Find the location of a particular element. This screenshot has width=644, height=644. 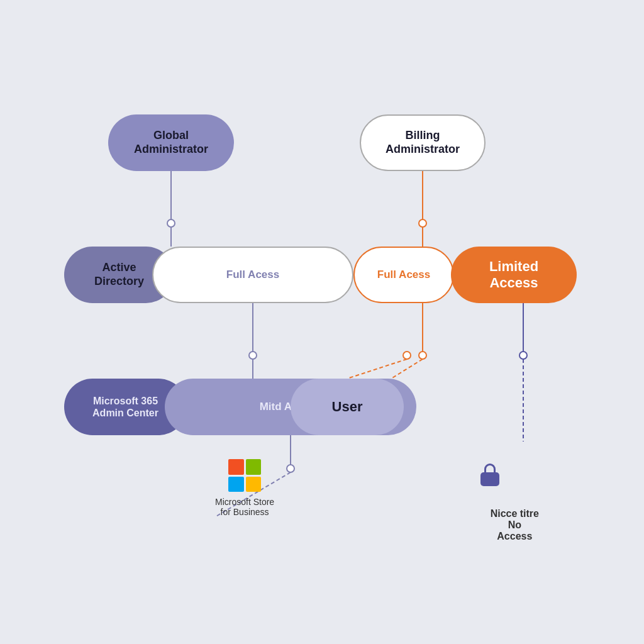

limited-access-node: LimitedAccess is located at coordinates (514, 275).